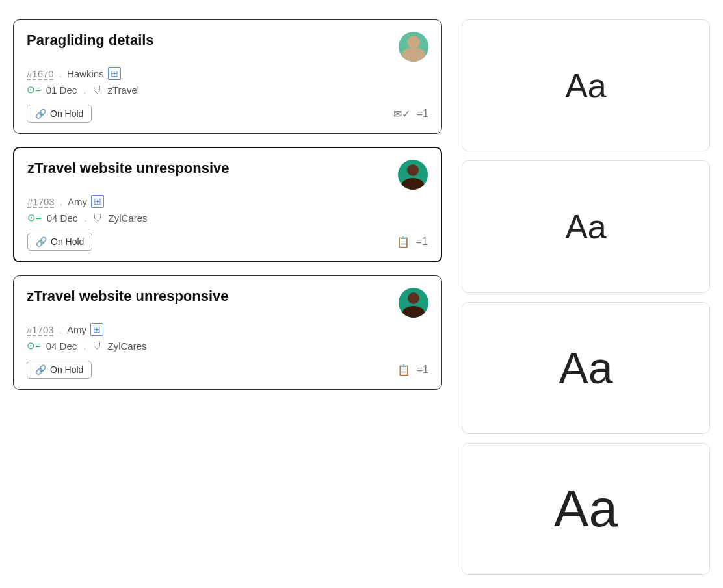 This screenshot has height=588, width=723. I want to click on card-2-meta: #1703 . Amy ⊞, so click(228, 201).